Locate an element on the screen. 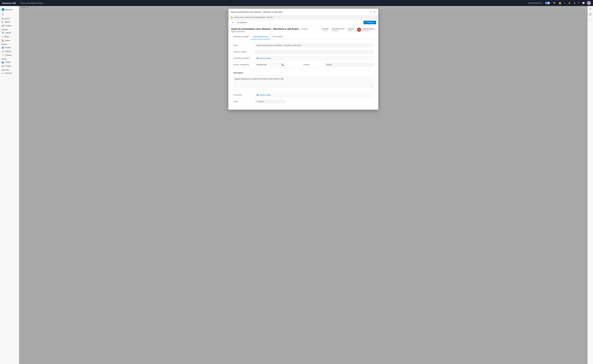 This screenshot has width=593, height=364. tab-appel: Appel téléphonique is located at coordinates (261, 37).